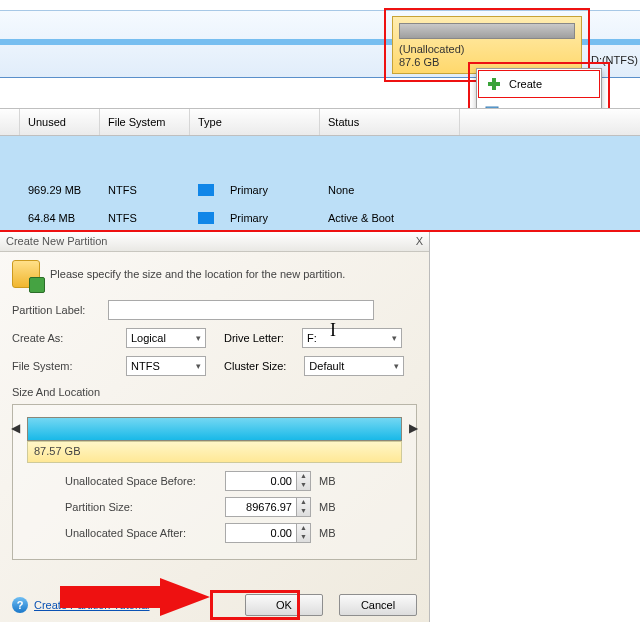 This screenshot has width=640, height=622. What do you see at coordinates (320, 190) in the screenshot?
I see `table-row: 969.29 MB NTFS Primary None` at bounding box center [320, 190].